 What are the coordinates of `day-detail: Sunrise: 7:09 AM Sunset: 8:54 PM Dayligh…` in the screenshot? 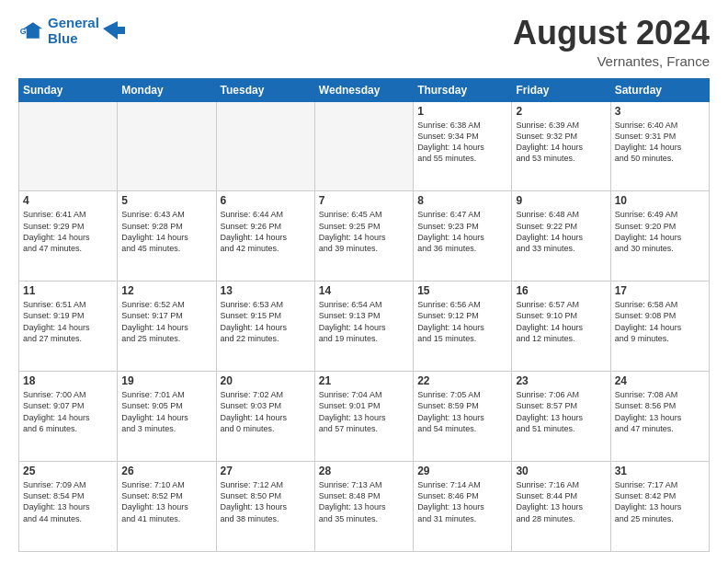 It's located at (68, 502).